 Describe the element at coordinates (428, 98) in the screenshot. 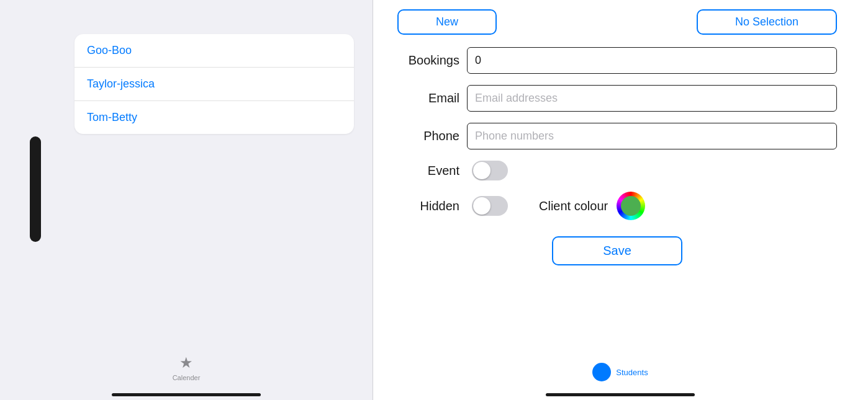

I see `email-label: Email` at that location.